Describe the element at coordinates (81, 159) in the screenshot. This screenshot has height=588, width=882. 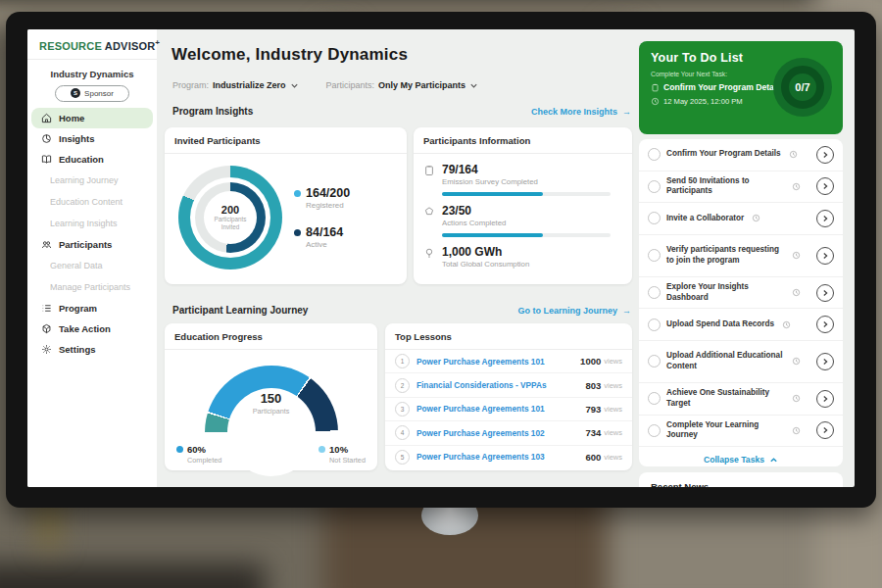
I see `sidebar-item-label: Education` at that location.